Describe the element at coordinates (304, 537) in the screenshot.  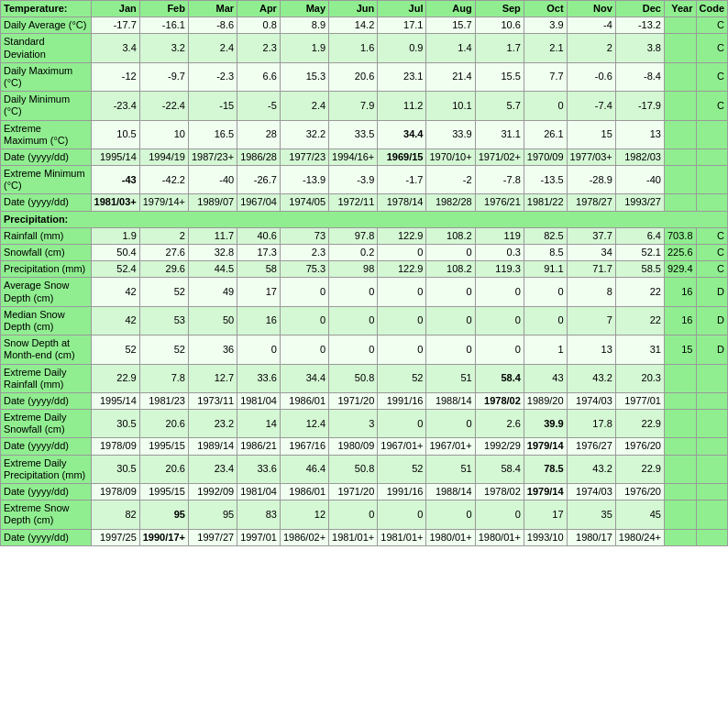
I see `data-cell: 1986/02+` at that location.